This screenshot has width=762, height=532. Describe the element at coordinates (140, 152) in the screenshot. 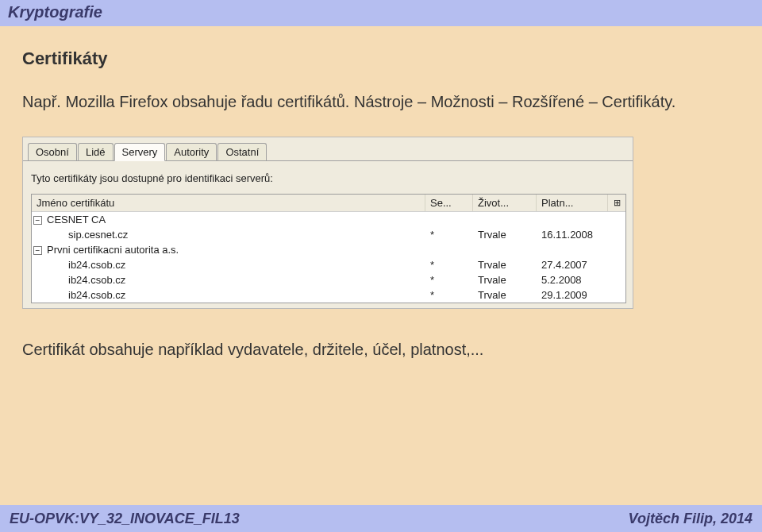

I see `tab-servery: Servery` at that location.